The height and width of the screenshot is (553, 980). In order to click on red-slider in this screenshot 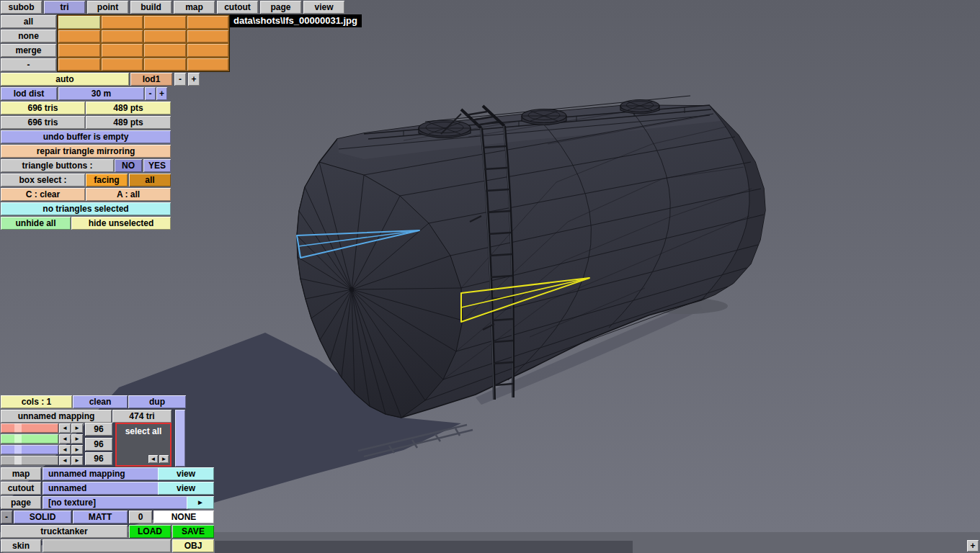, I will do `click(30, 428)`.